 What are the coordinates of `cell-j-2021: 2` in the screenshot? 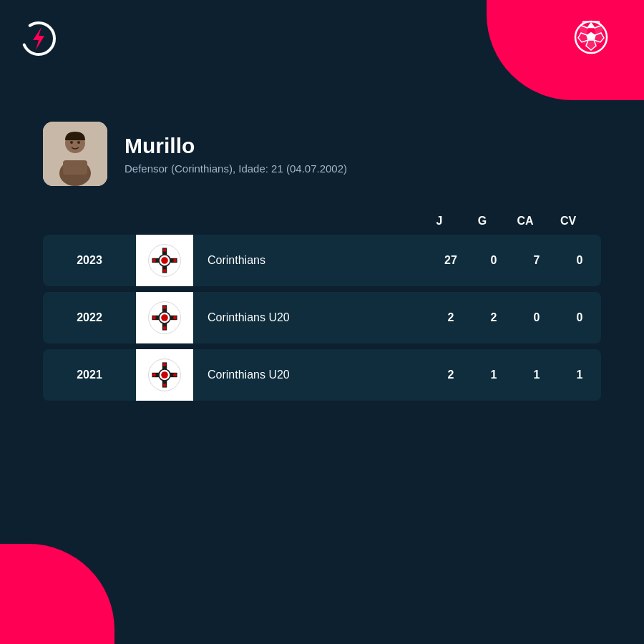 It's located at (451, 375).